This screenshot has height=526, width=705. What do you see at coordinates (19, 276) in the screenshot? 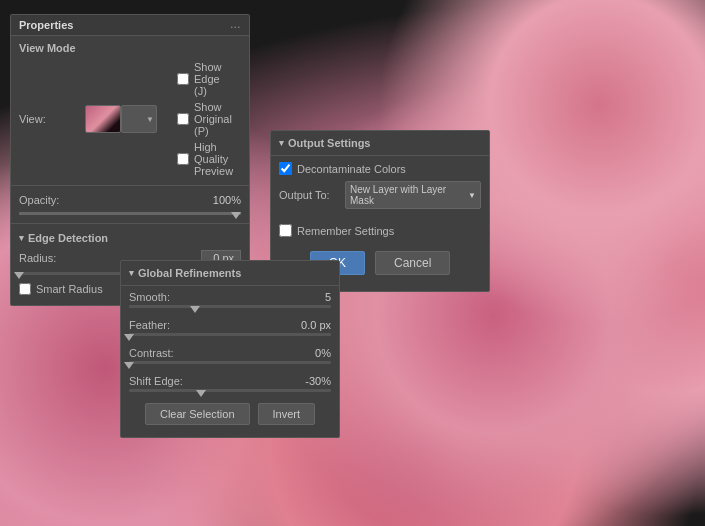
I see `radius-slider-thumb` at bounding box center [19, 276].